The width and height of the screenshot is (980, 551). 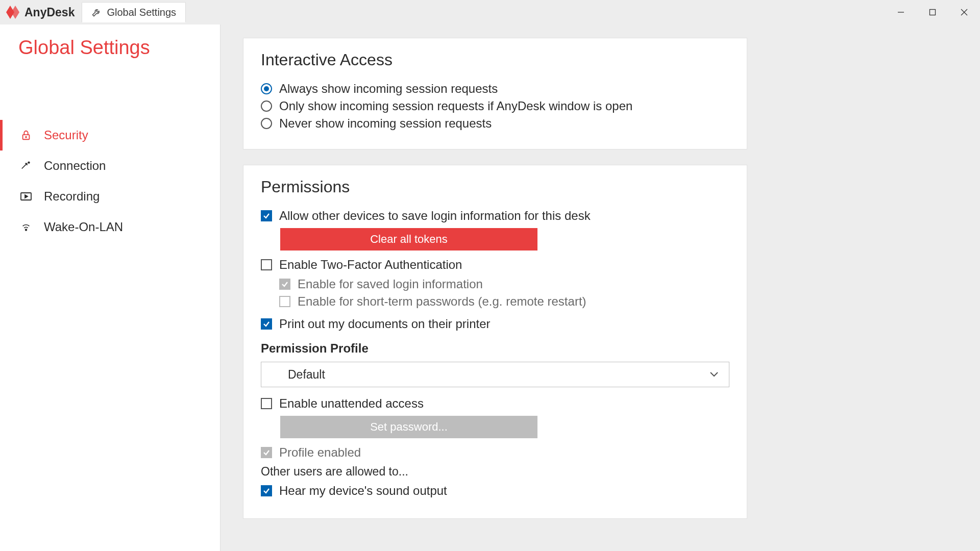 What do you see at coordinates (50, 12) in the screenshot?
I see `app-name: AnyDesk` at bounding box center [50, 12].